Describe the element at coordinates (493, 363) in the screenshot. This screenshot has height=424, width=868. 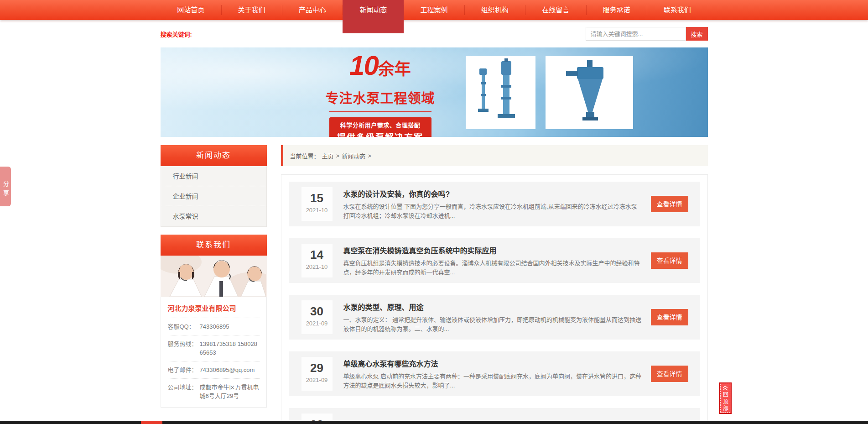
I see `news-title-link: 单级离心水泵有哪些充水方法` at that location.